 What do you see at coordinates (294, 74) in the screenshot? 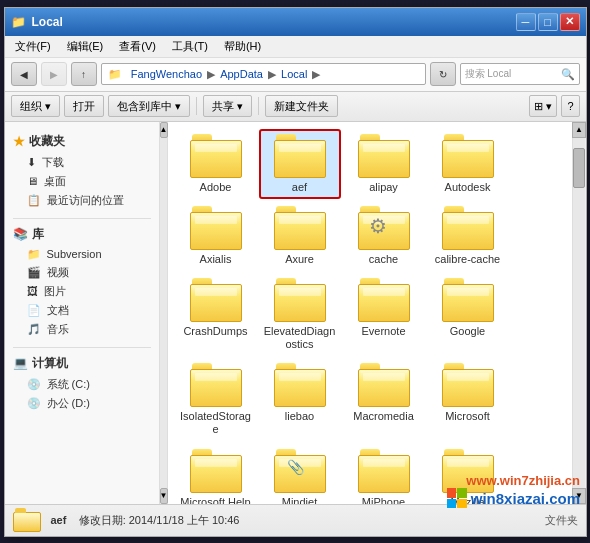
I see `path-local: Local` at bounding box center [294, 74].